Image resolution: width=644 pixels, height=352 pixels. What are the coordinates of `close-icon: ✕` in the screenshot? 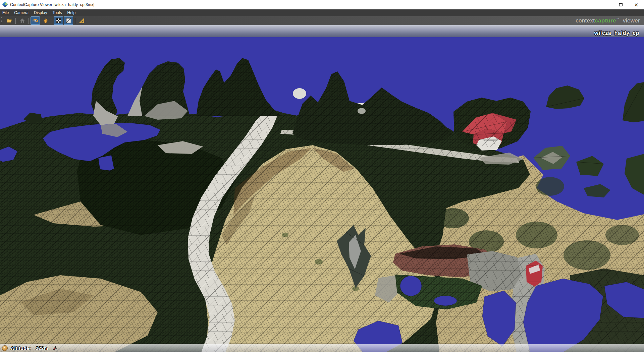 It's located at (637, 5).